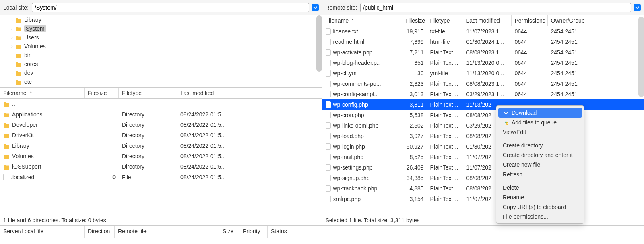 Image resolution: width=644 pixels, height=244 pixels. Describe the element at coordinates (254, 232) in the screenshot. I see `col-priority: Priority` at that location.